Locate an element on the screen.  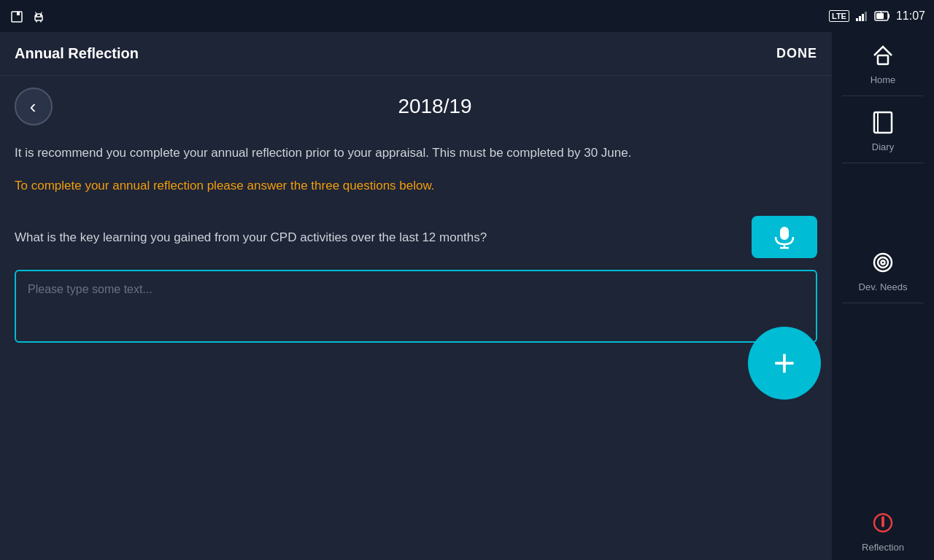
sidebar-item-diary: Diary is located at coordinates (883, 130).